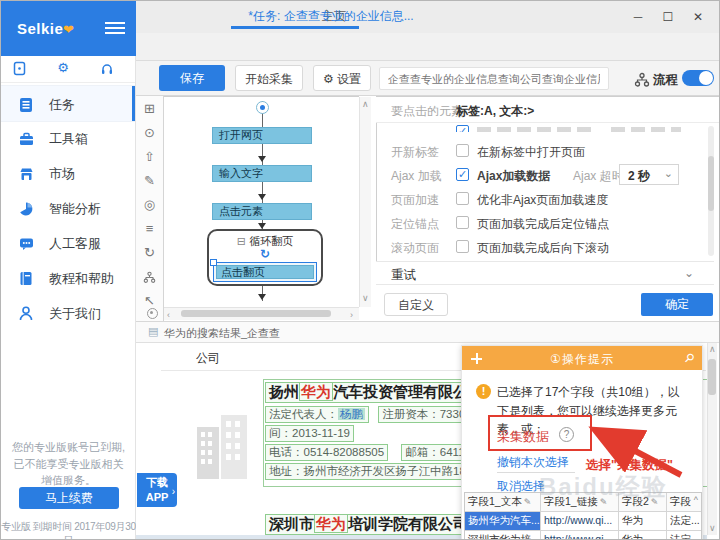  What do you see at coordinates (583, 516) in the screenshot?
I see `fields-table: 字段1_文本✎ 字段1_链接✎ 字段2✎ 字段^ 扬州华为汽车... http:…` at bounding box center [583, 516].